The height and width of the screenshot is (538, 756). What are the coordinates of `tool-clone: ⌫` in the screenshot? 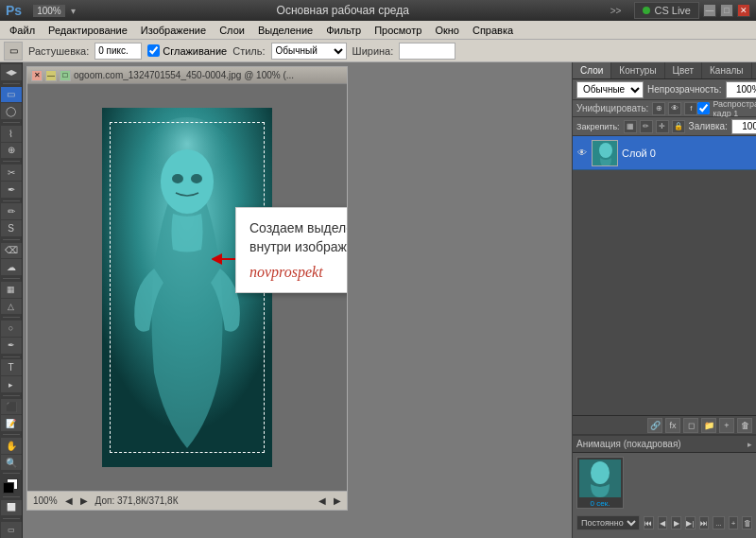 It's located at (11, 252).